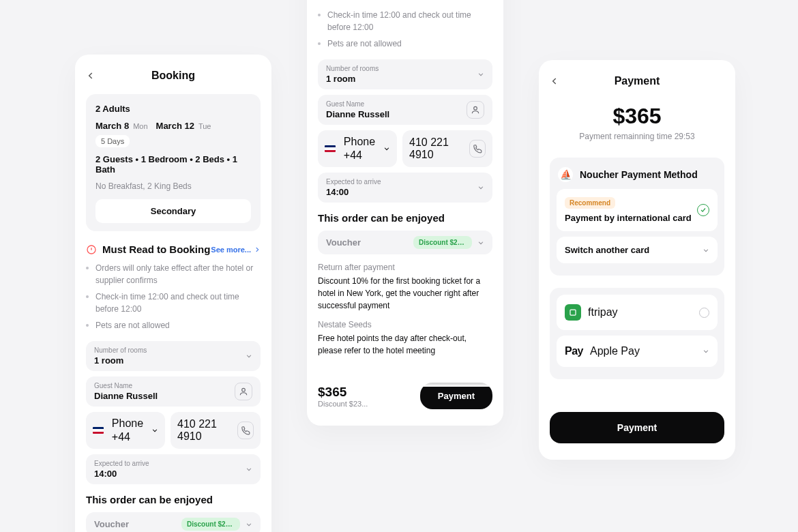  Describe the element at coordinates (156, 250) in the screenshot. I see `must-read-title: Must Read to Booking` at that location.